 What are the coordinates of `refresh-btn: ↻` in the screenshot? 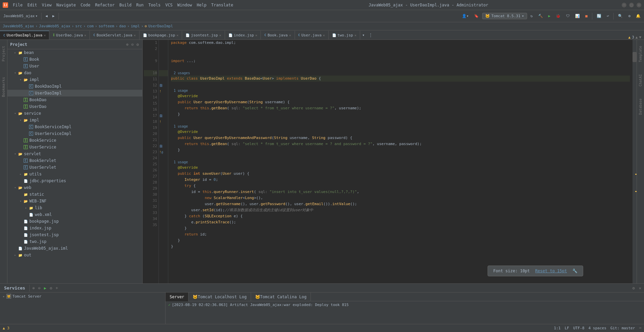 It's located at (532, 16).